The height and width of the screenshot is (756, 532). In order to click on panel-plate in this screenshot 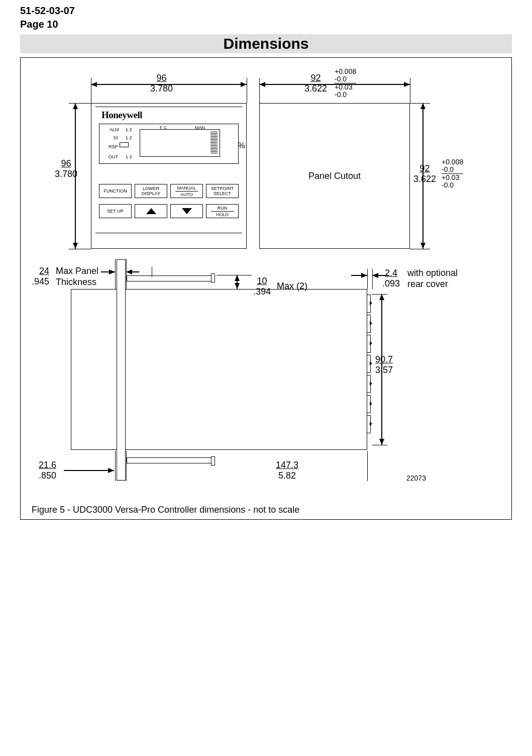, I will do `click(121, 370)`.